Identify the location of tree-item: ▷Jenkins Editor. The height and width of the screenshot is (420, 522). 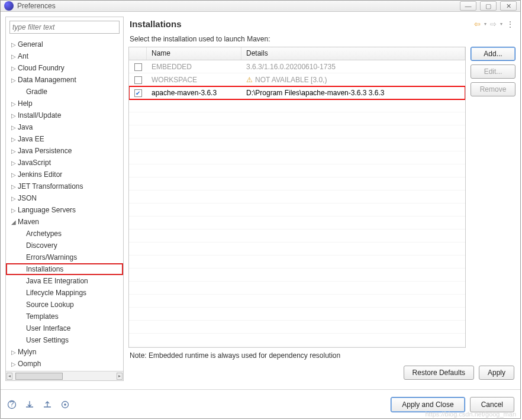
(65, 175).